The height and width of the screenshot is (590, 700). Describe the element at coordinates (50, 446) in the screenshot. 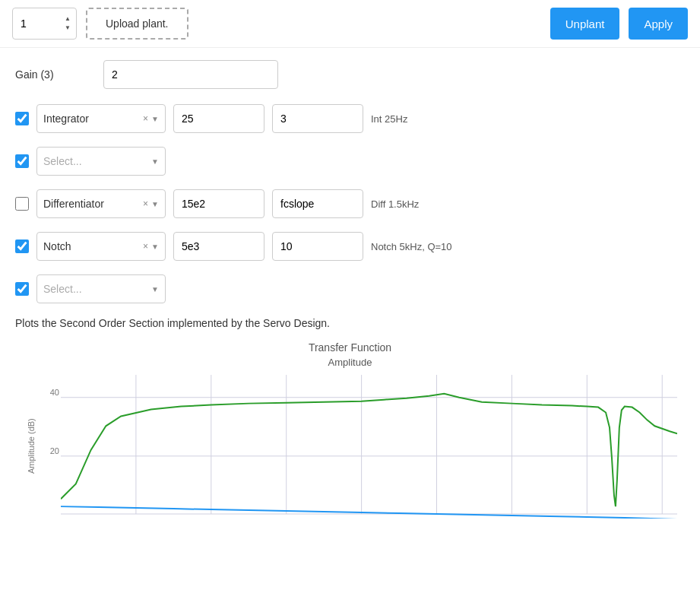

I see `y-ticks: 40 20` at that location.